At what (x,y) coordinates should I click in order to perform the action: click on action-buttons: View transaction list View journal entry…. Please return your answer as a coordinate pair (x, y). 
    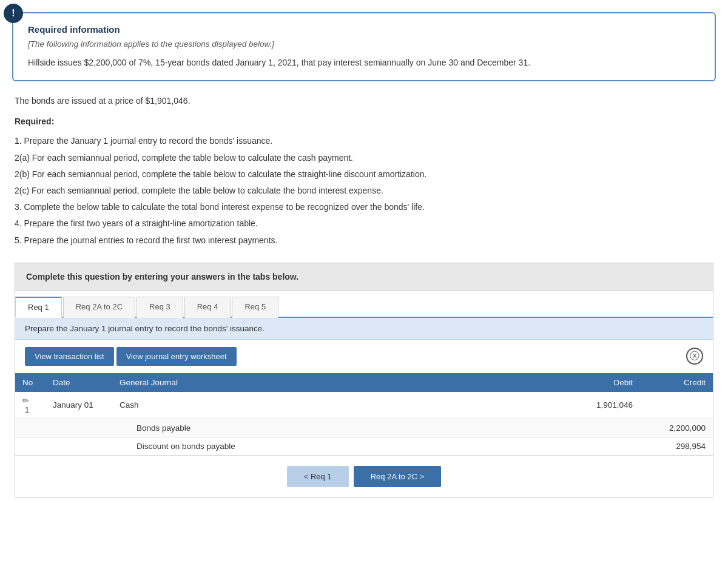
    Looking at the image, I should click on (364, 357).